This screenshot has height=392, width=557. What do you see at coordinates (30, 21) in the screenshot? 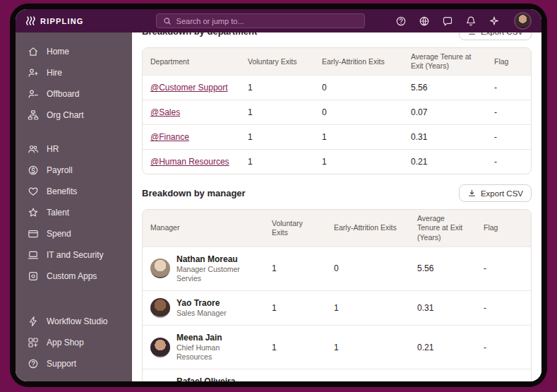
I see `rippling-logo-icon` at bounding box center [30, 21].